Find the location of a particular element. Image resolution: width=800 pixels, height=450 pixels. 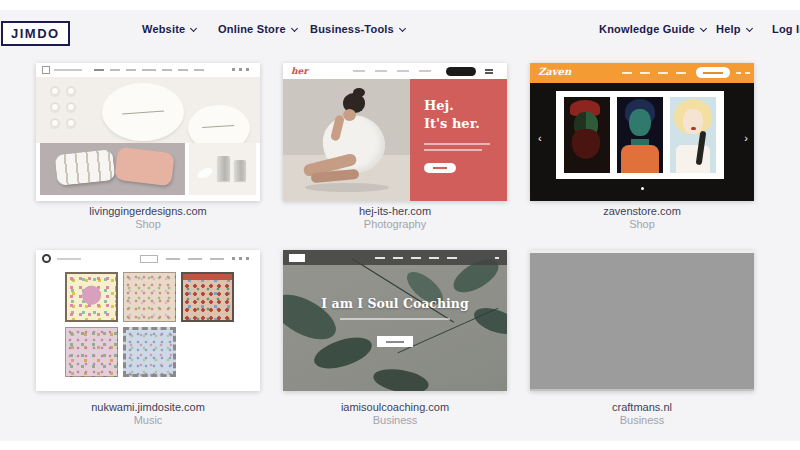

nav-business-tools-label: Business-Tools is located at coordinates (352, 29).